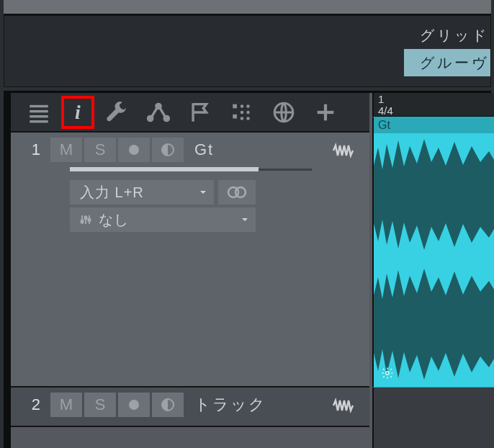 The height and width of the screenshot is (448, 494). What do you see at coordinates (39, 112) in the screenshot?
I see `menu-icon` at bounding box center [39, 112].